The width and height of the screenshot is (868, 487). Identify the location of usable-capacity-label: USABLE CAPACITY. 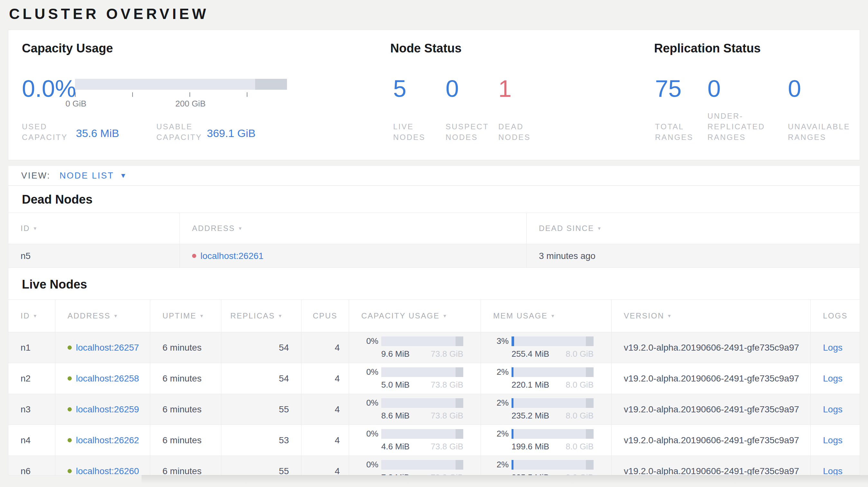
(184, 132).